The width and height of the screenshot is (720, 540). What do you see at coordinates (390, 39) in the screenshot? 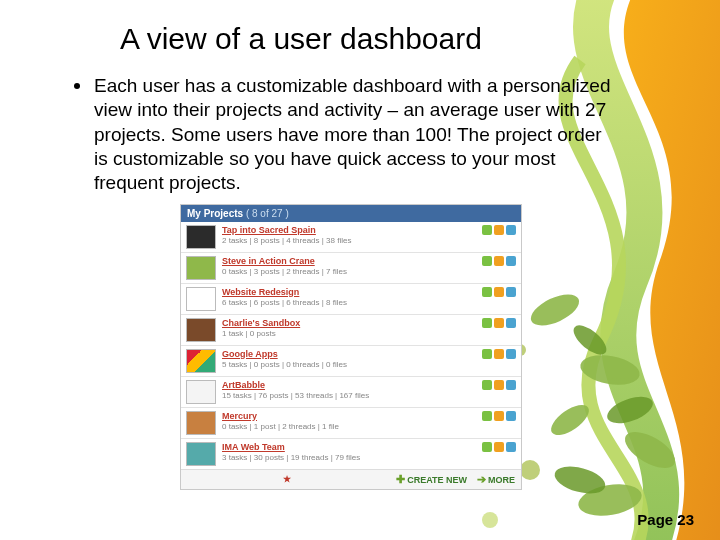
I see `slide-title: A view of a user dashboard` at bounding box center [390, 39].